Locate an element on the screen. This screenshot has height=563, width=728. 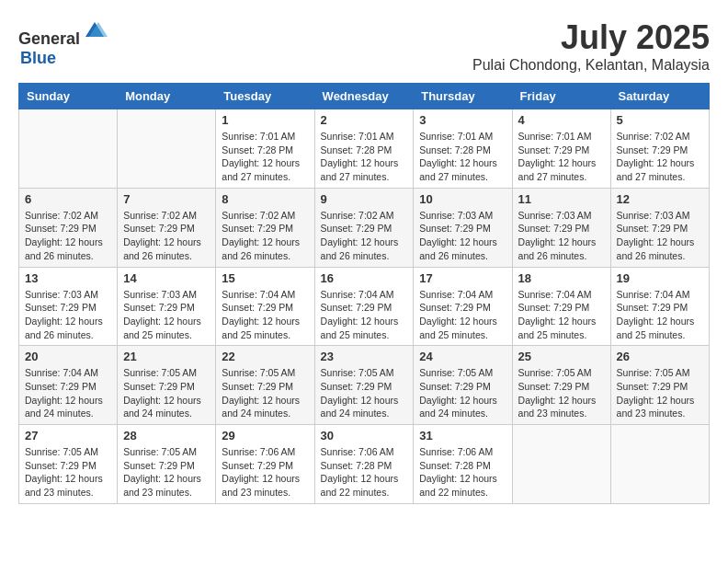
calendar-day-cell: 5Sunrise: 7:02 AMSunset: 7:29 PMDaylight… is located at coordinates (660, 149).